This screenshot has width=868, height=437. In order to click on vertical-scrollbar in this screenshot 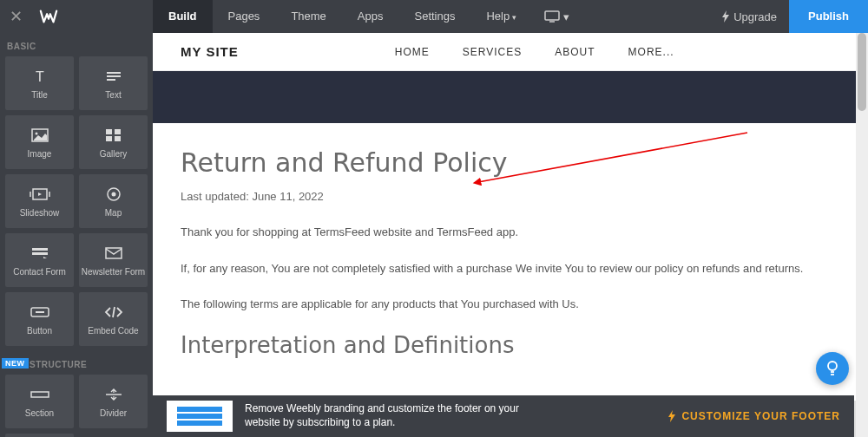, I will do `click(862, 235)`.